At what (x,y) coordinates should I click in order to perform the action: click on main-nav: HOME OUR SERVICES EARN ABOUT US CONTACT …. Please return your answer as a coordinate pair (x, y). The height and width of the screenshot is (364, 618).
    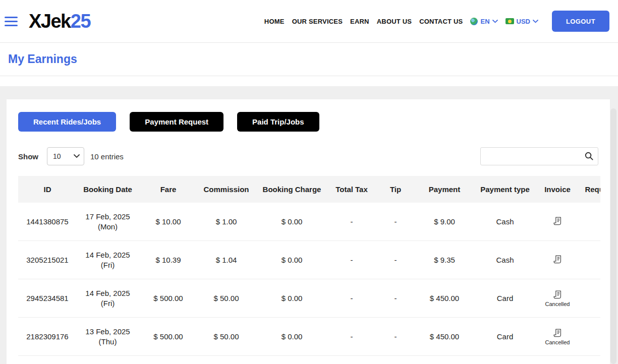
    Looking at the image, I should click on (441, 21).